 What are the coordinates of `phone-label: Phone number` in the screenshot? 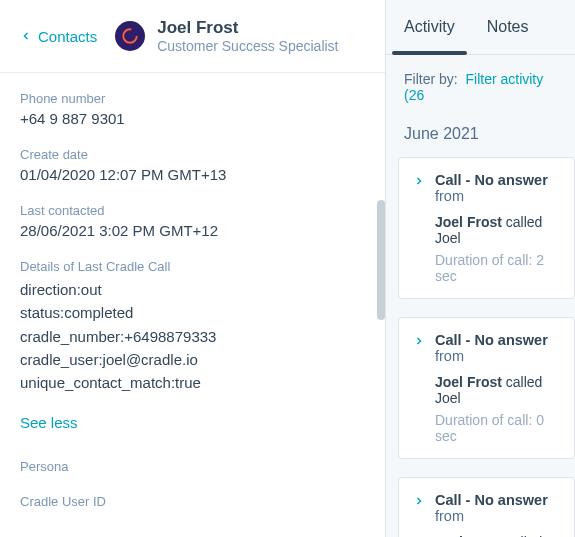 It's located at (192, 98).